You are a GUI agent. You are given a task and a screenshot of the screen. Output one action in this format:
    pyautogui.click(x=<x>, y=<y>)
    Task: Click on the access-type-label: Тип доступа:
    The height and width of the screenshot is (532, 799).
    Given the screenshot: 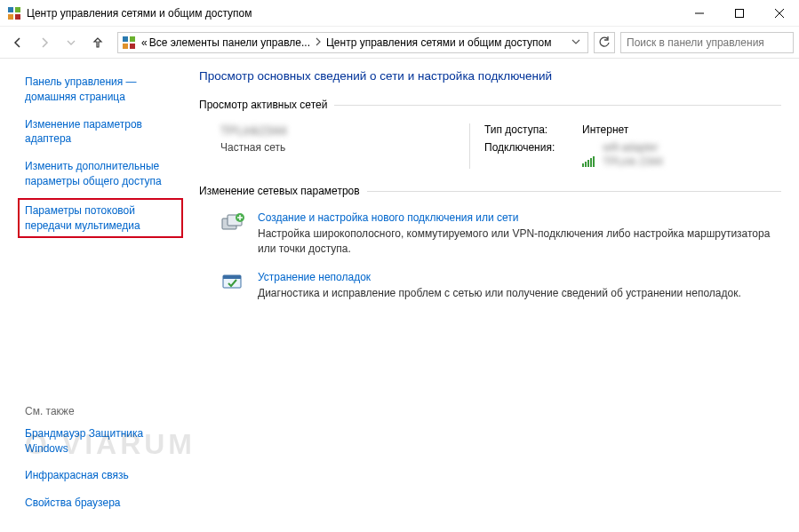 What is the action you would take?
    pyautogui.click(x=533, y=130)
    